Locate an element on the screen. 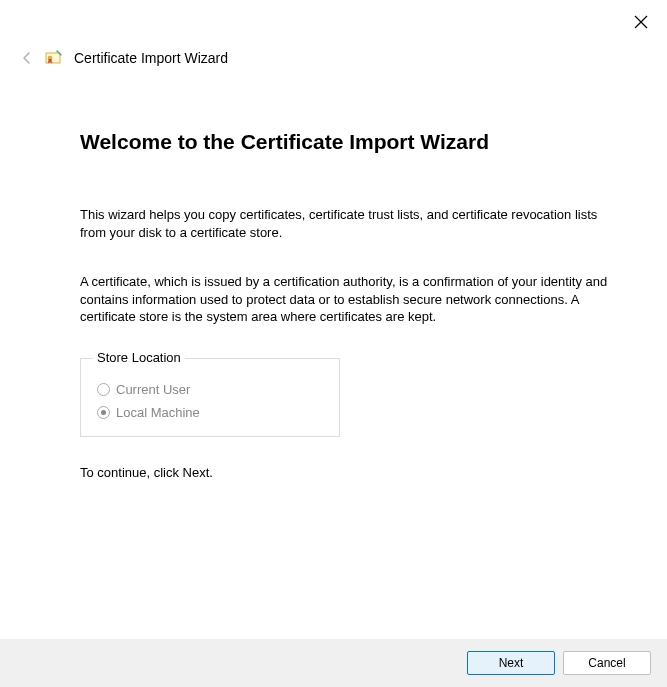 The image size is (667, 687). back-button is located at coordinates (27, 58).